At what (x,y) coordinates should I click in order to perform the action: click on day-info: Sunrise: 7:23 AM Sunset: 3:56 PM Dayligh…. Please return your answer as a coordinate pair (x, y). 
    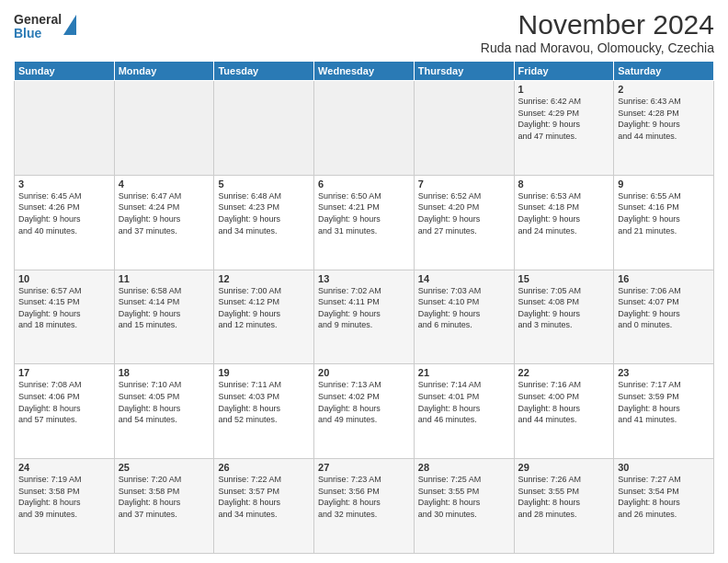
    Looking at the image, I should click on (364, 497).